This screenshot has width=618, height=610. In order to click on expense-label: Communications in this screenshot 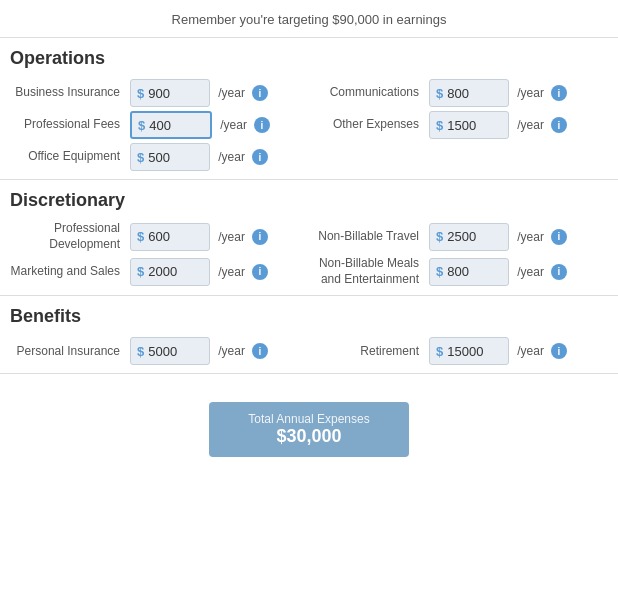, I will do `click(369, 93)`.